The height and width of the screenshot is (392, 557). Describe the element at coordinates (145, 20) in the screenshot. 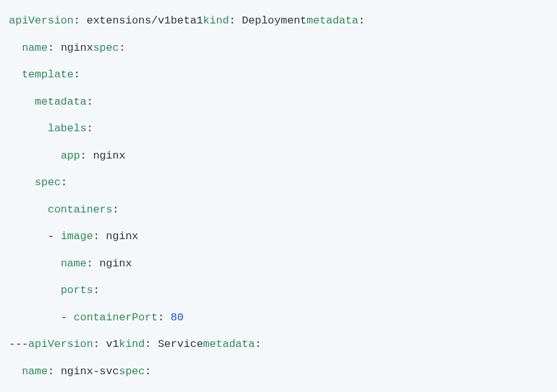

I see `code-token-str: extensions/v1beta1` at that location.